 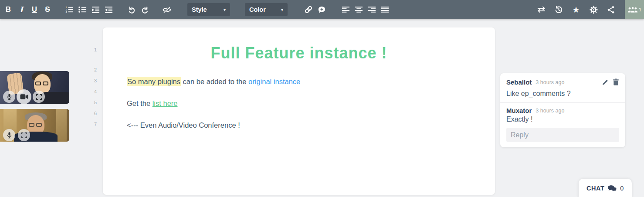 What do you see at coordinates (611, 10) in the screenshot?
I see `share-icon` at bounding box center [611, 10].